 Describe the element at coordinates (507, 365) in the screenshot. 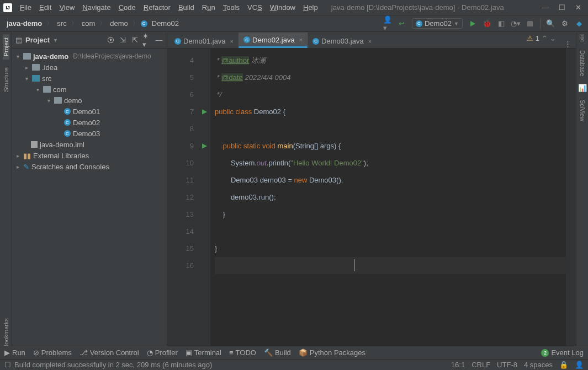

I see `status-encoding: UTF-8` at that location.